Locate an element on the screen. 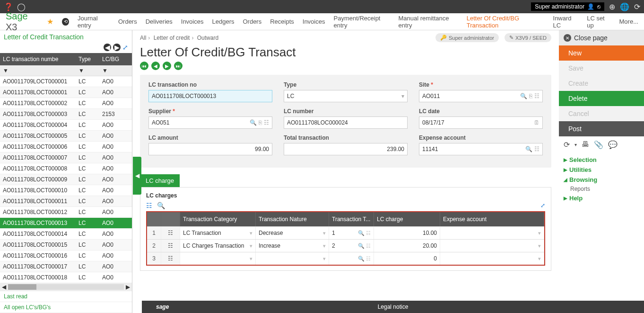 The width and height of the screenshot is (644, 313). list-row: AO0111708LOCT000006LCAO0 is located at coordinates (66, 147).